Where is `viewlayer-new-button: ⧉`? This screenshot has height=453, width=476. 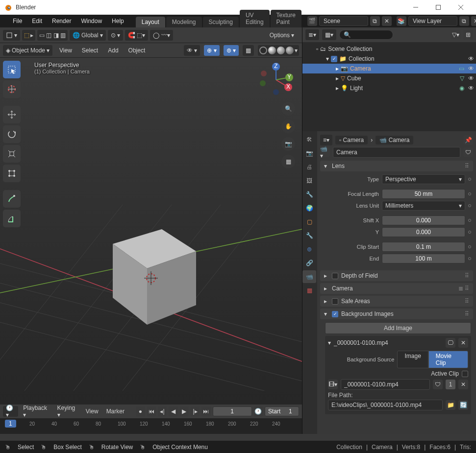 viewlayer-new-button: ⧉ is located at coordinates (464, 21).